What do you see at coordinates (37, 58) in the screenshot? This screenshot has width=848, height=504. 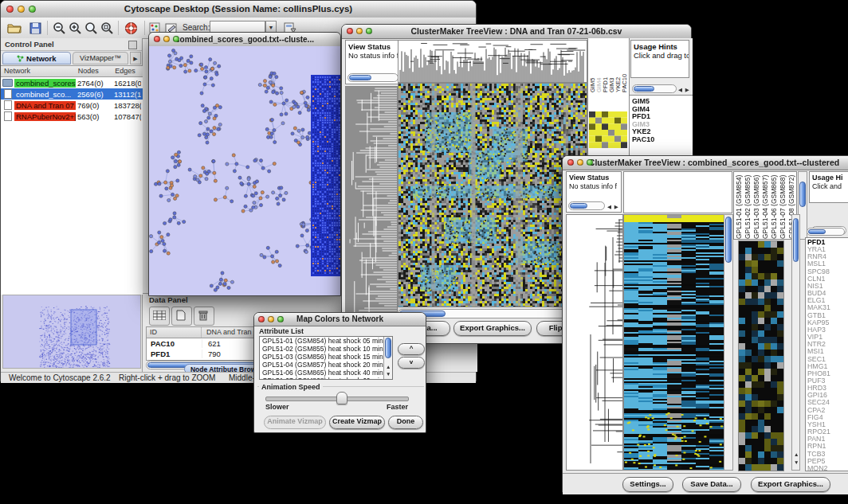 I see `tab-network: Network` at bounding box center [37, 58].